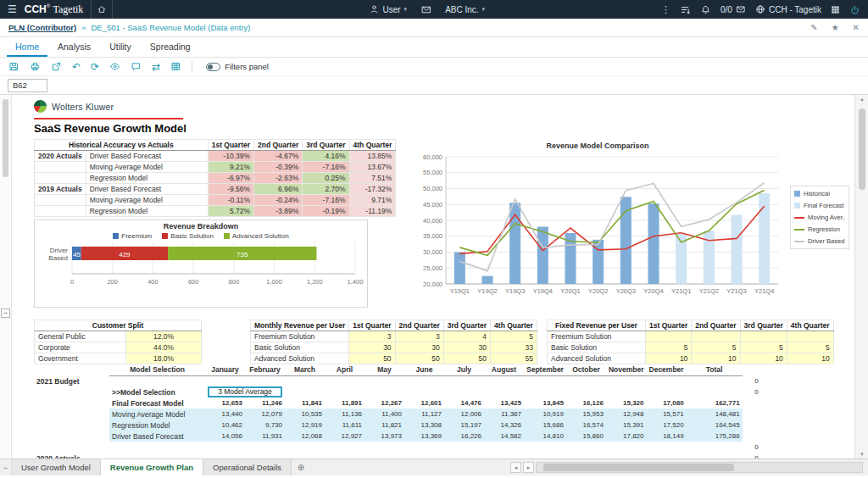 Image resolution: width=868 pixels, height=478 pixels. I want to click on value-cell: 13,845, so click(545, 403).